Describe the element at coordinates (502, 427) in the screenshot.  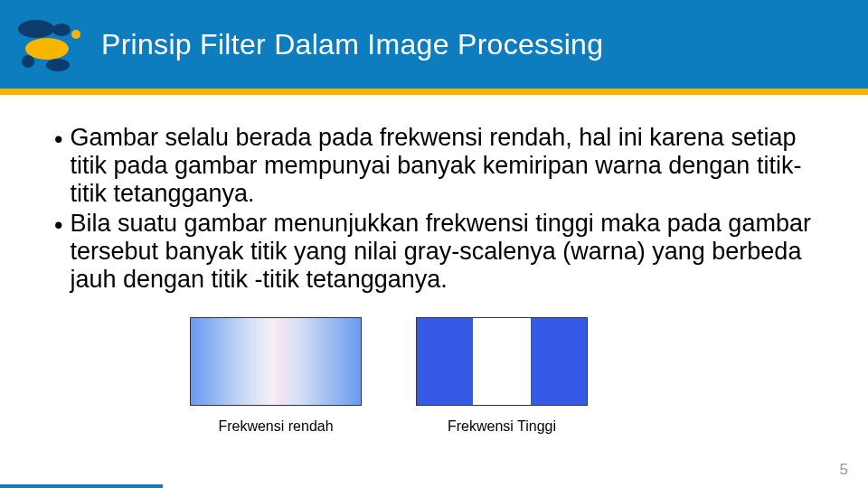
I see `figure-caption: Frekwensi Tinggi` at that location.